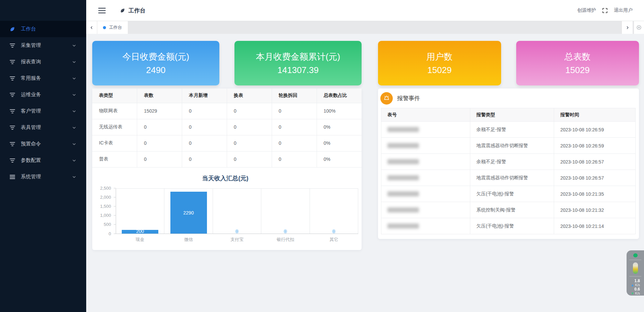 The image size is (644, 312). I want to click on stat-card: 总表数15029, so click(578, 63).